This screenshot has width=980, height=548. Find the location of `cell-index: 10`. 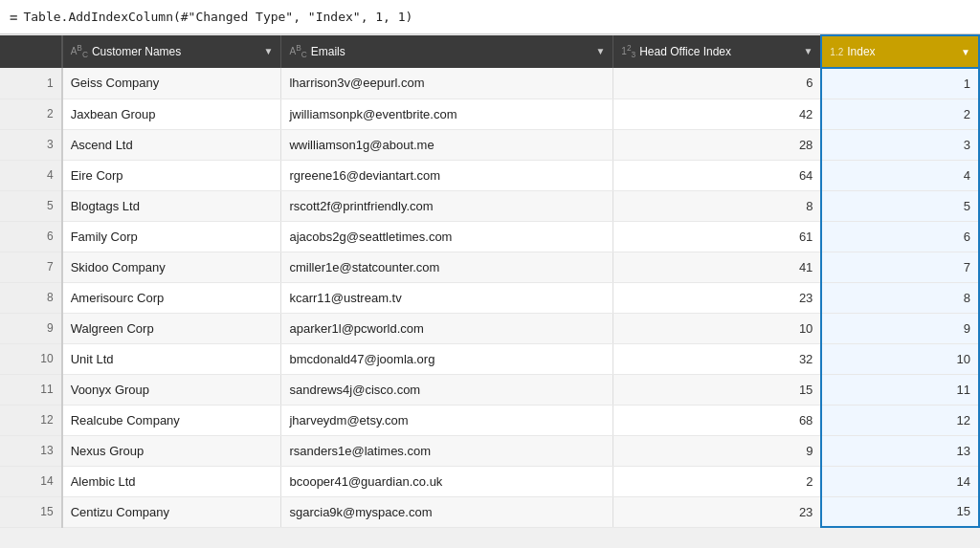

cell-index: 10 is located at coordinates (900, 359).